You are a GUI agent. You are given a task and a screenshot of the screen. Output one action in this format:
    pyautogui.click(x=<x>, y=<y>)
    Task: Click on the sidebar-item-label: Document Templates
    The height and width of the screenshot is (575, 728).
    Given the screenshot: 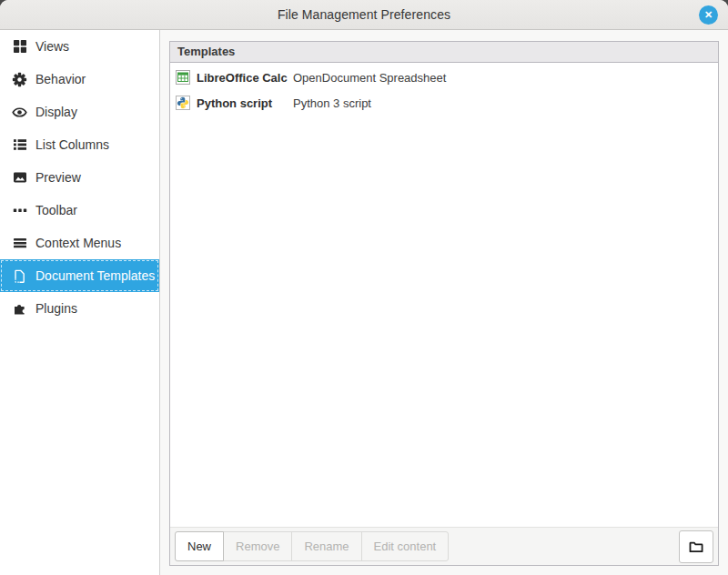 What is the action you would take?
    pyautogui.click(x=95, y=276)
    